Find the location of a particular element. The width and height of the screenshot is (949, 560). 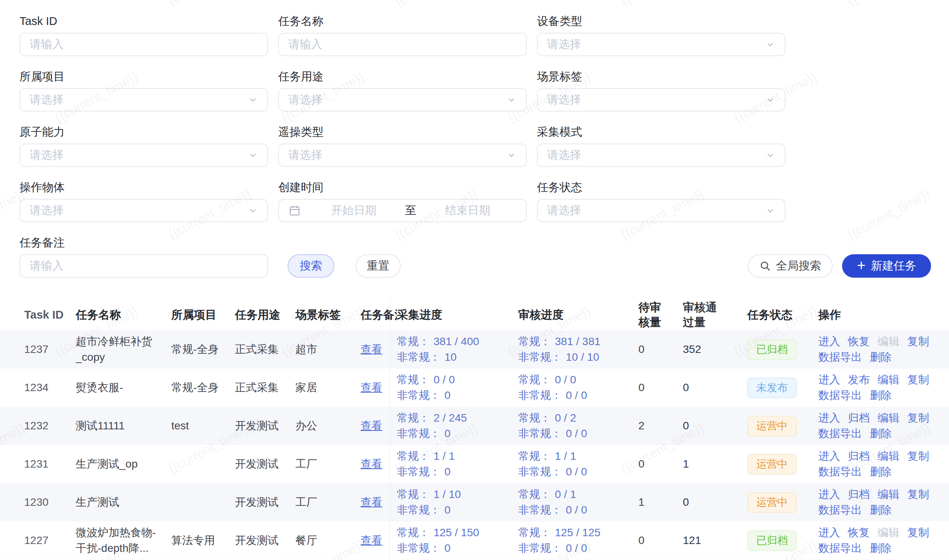

filter-label: 原子能力 is located at coordinates (144, 132).